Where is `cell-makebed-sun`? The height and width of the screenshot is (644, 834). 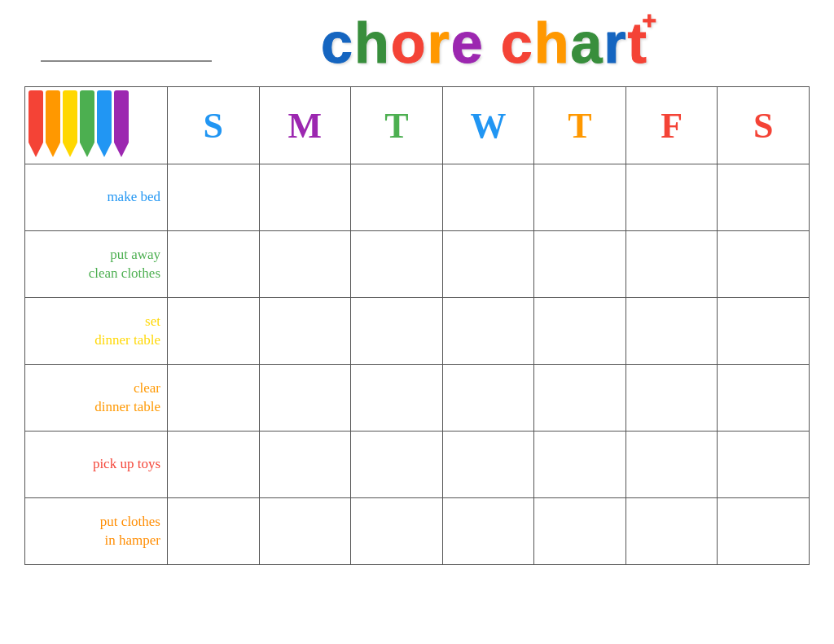 cell-makebed-sun is located at coordinates (213, 198).